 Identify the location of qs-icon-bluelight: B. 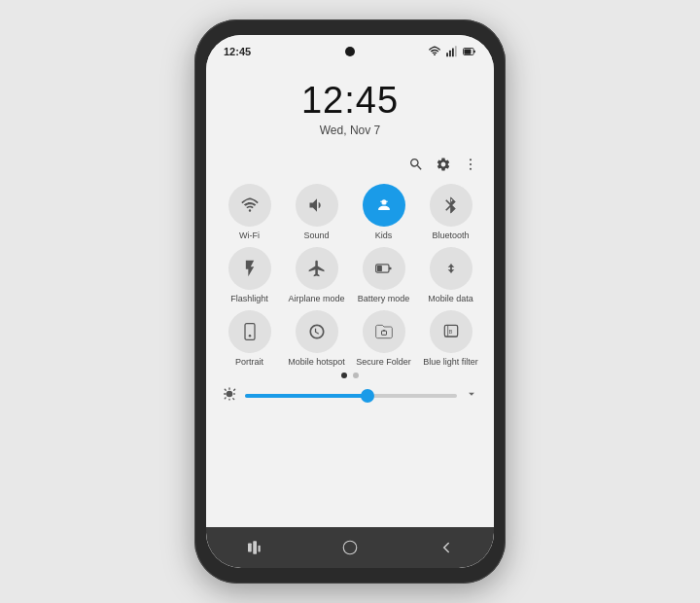
(451, 332).